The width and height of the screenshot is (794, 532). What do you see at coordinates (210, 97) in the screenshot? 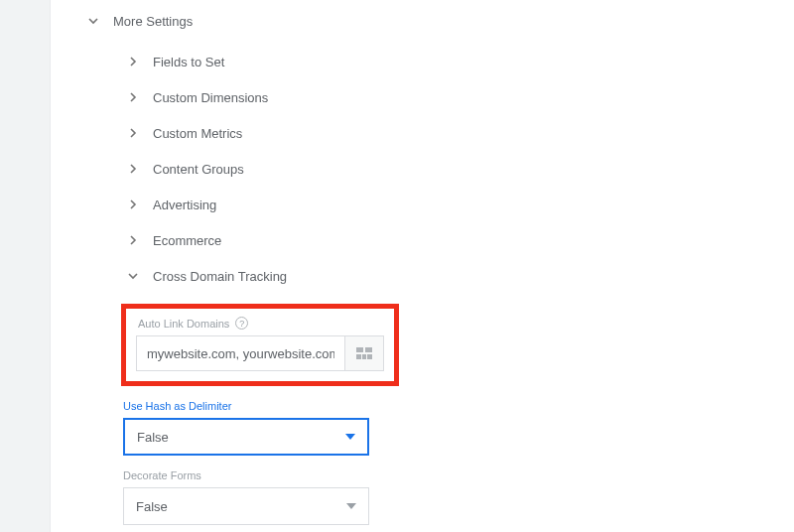
I see `row-label: Custom Dimensions` at bounding box center [210, 97].